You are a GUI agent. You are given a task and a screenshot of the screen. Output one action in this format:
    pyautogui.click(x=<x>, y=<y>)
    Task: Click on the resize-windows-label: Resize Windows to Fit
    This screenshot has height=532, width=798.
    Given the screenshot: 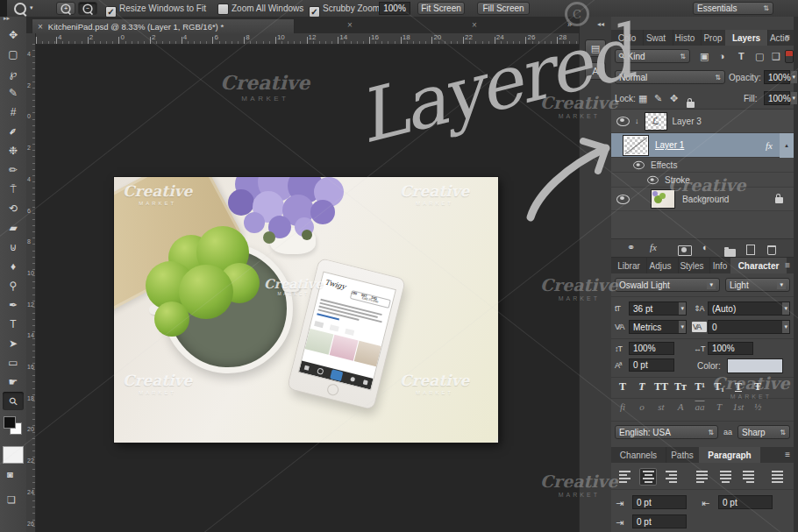 What is the action you would take?
    pyautogui.click(x=163, y=9)
    